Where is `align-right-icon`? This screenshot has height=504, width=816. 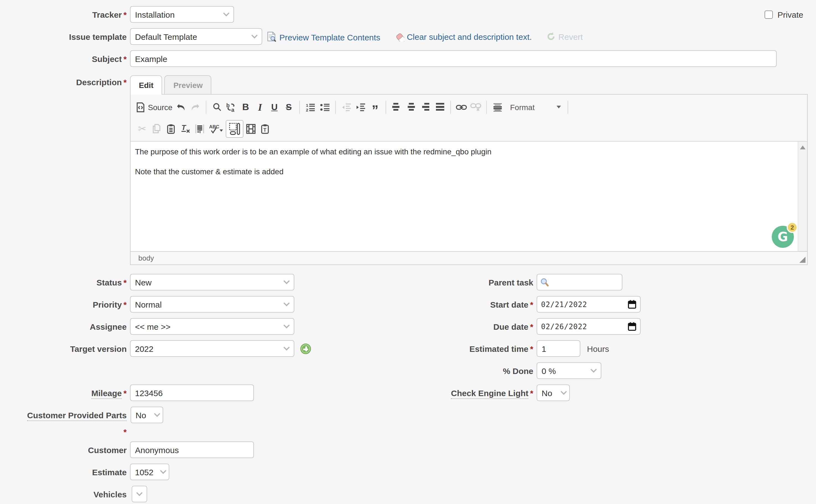
align-right-icon is located at coordinates (425, 107).